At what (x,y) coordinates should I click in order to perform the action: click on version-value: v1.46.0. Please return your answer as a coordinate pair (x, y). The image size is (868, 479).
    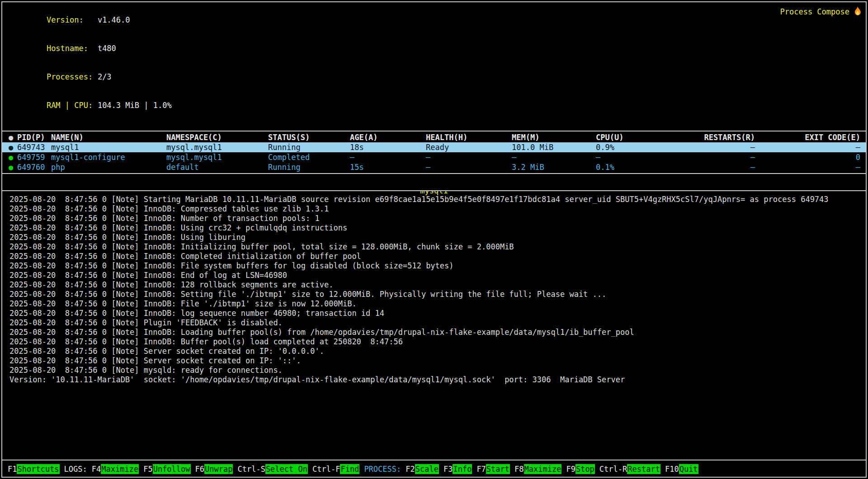
    Looking at the image, I should click on (114, 20).